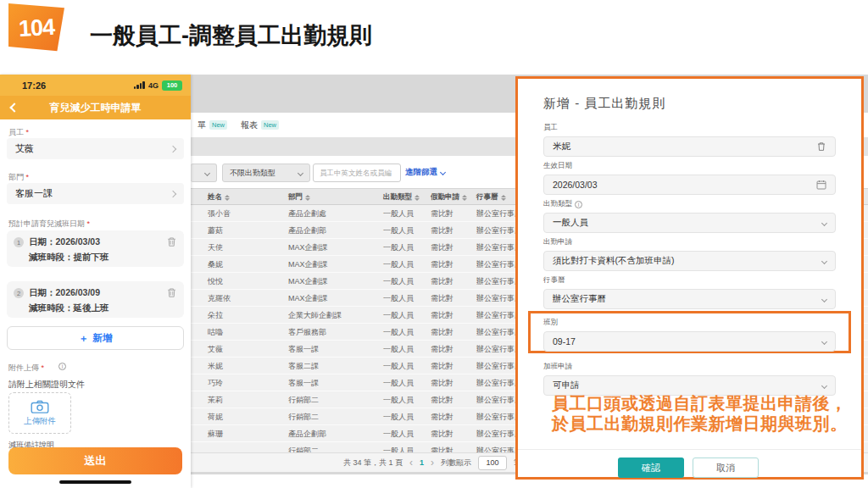  I want to click on home-indicator, so click(95, 482).